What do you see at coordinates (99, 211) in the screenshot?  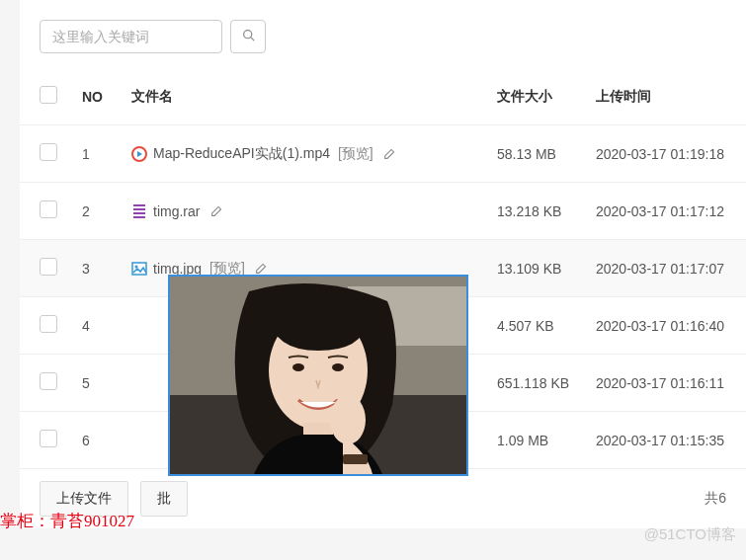 I see `row-no: 2` at bounding box center [99, 211].